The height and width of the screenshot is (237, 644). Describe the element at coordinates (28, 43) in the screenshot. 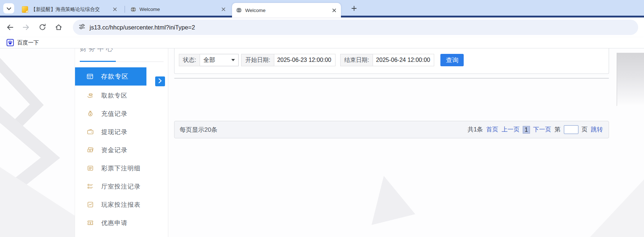

I see `bookmark-label: 百度一下` at that location.